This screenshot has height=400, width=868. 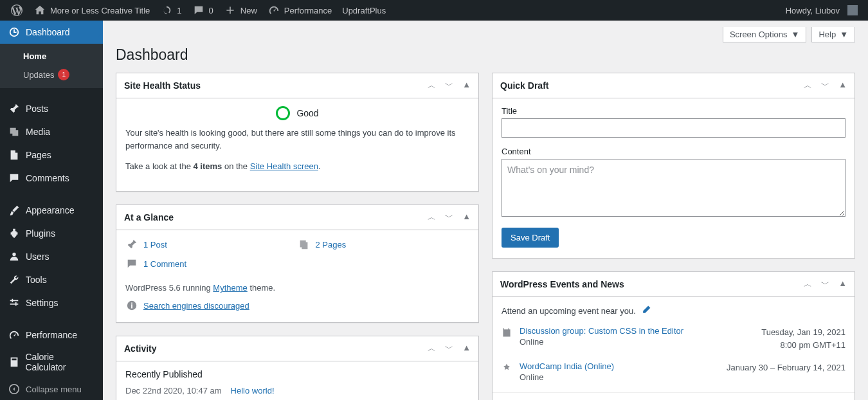 I want to click on sliders-icon, so click(x=14, y=303).